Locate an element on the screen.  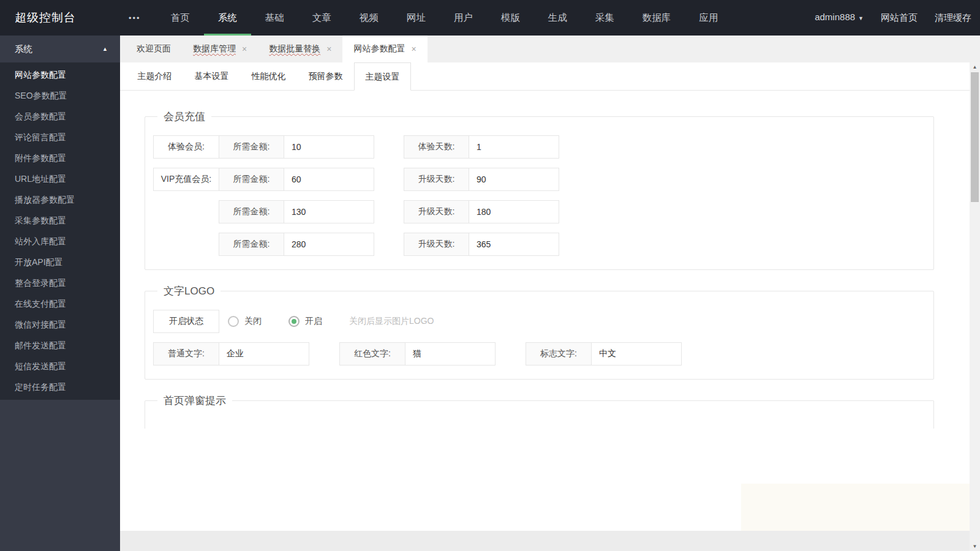
days-group-4: 升级天数: is located at coordinates (481, 244).